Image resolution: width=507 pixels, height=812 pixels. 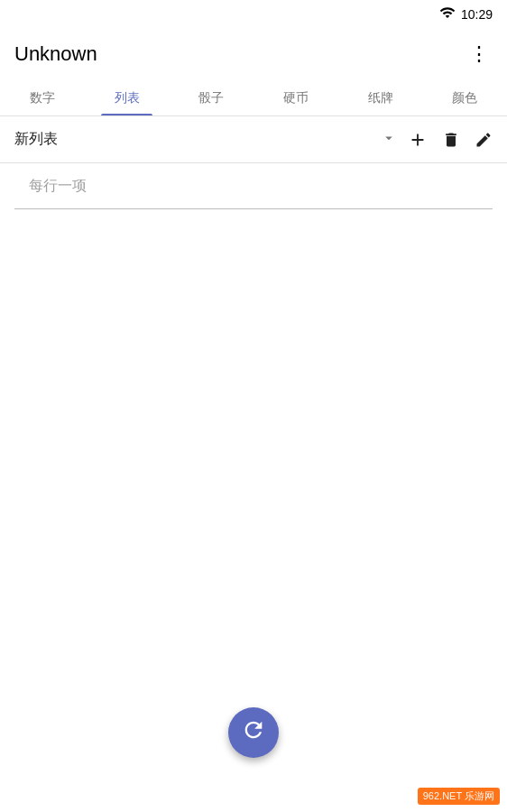 I want to click on input-area, so click(x=254, y=186).